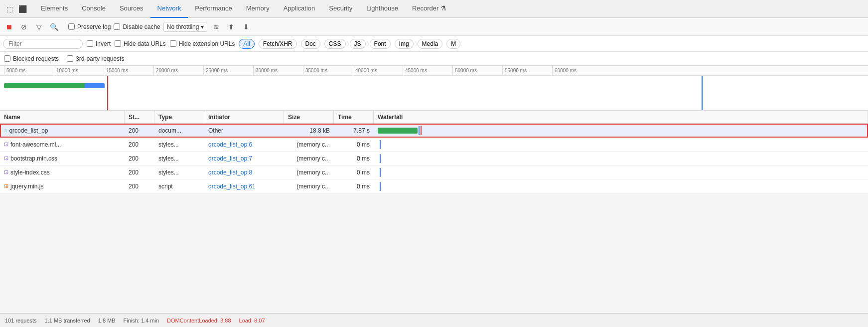 This screenshot has width=868, height=327. I want to click on search-button: 🔍, so click(54, 27).